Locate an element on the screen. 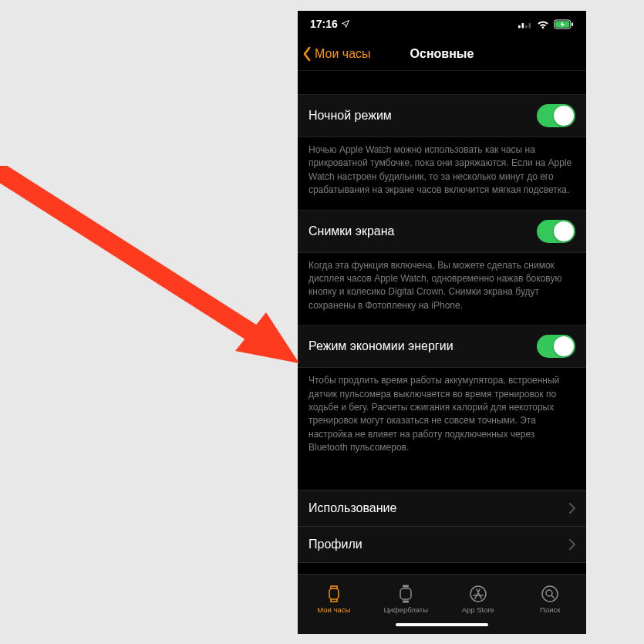  app-store-icon is located at coordinates (478, 594).